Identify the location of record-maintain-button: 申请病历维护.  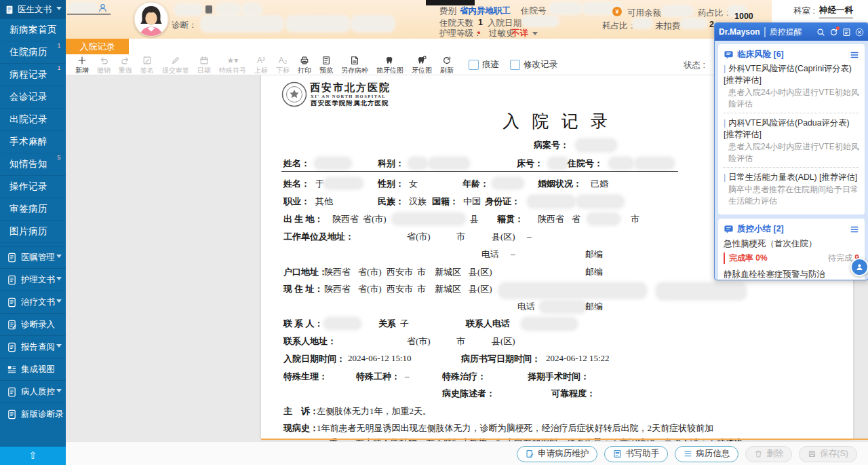
(557, 454).